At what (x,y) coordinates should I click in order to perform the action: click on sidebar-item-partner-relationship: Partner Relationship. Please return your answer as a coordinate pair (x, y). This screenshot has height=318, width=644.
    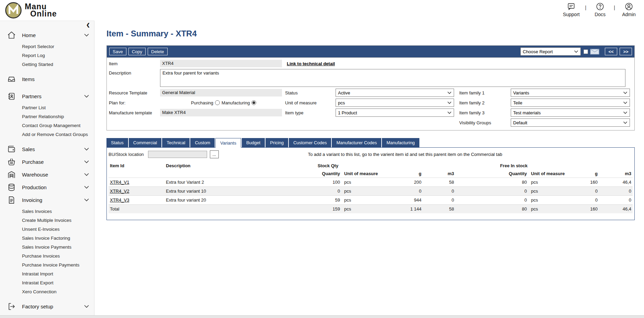
    Looking at the image, I should click on (47, 117).